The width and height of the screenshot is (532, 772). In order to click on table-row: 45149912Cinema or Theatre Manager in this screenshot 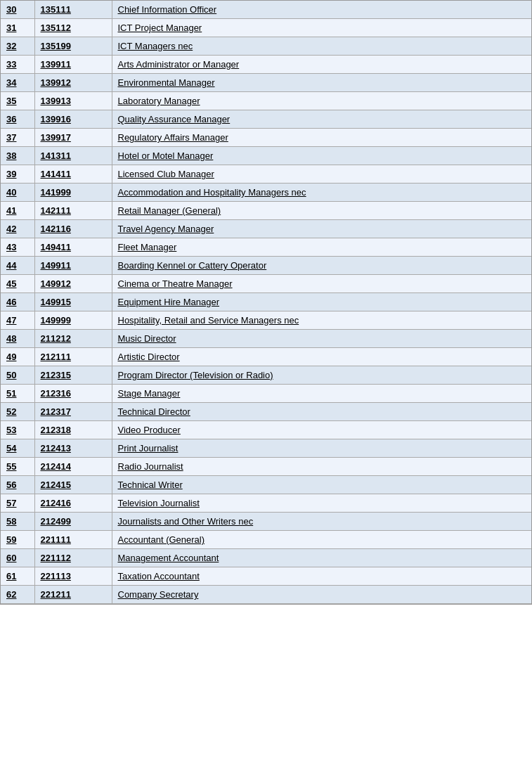, I will do `click(266, 284)`.